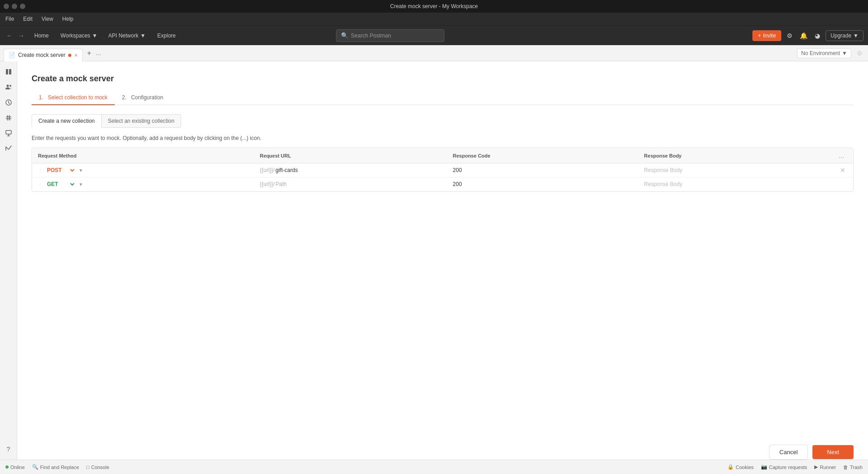  I want to click on trash-icon: 🗑, so click(845, 467).